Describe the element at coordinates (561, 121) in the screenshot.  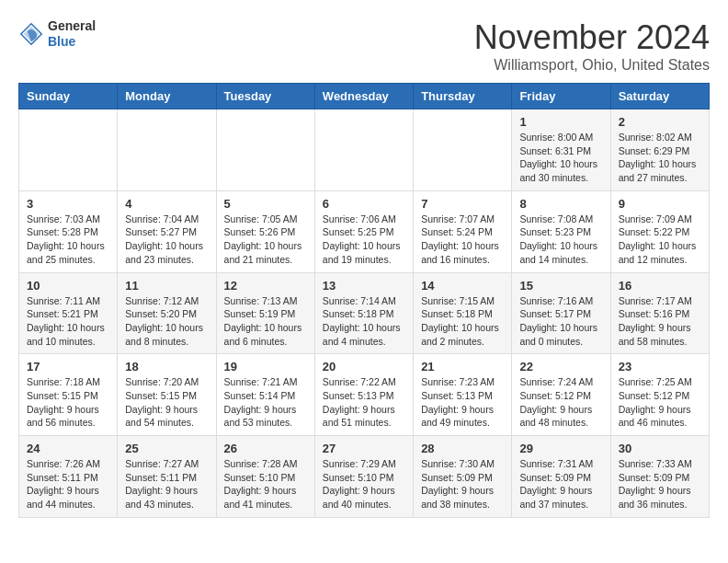
I see `day-number: 1` at that location.